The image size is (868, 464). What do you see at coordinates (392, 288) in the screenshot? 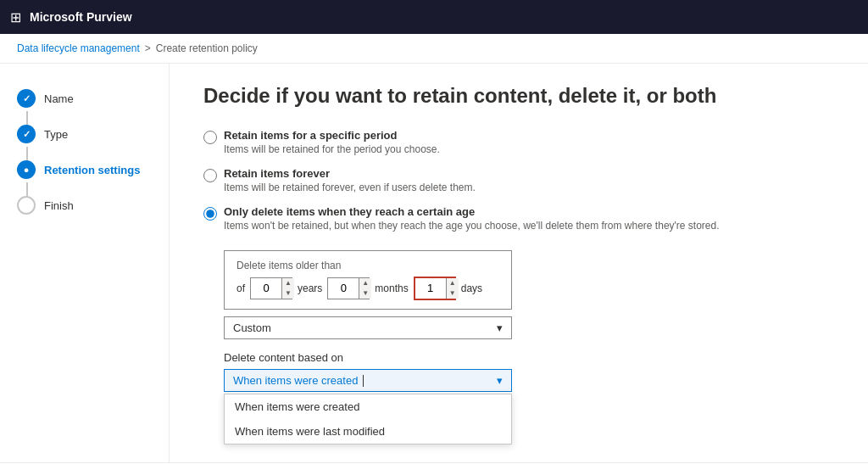
I see `months-label: months` at bounding box center [392, 288].